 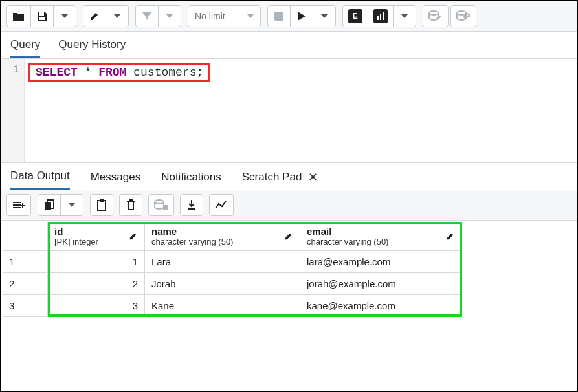 I want to click on save-data-button, so click(x=161, y=205).